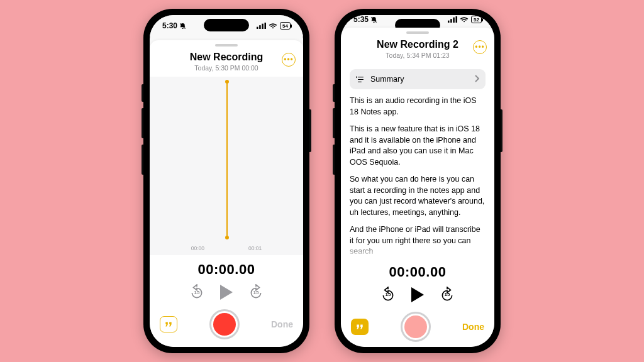  Describe the element at coordinates (477, 19) in the screenshot. I see `battery-icon: 52` at that location.